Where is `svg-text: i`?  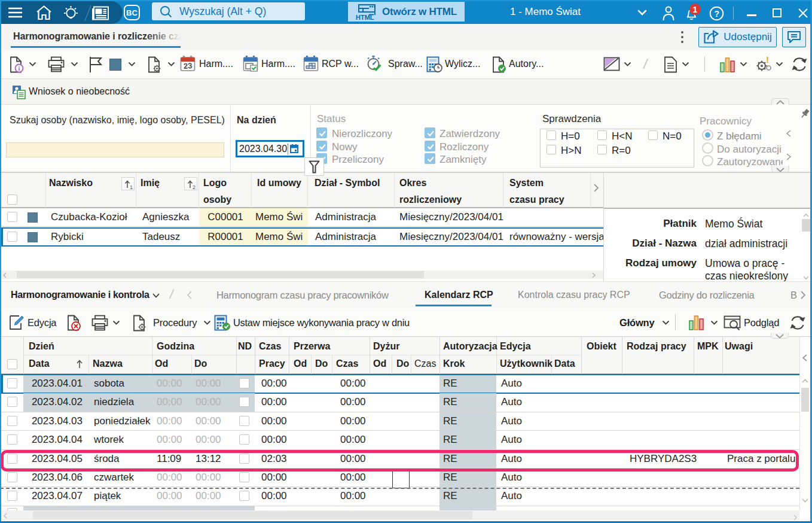 svg-text: i is located at coordinates (19, 68).